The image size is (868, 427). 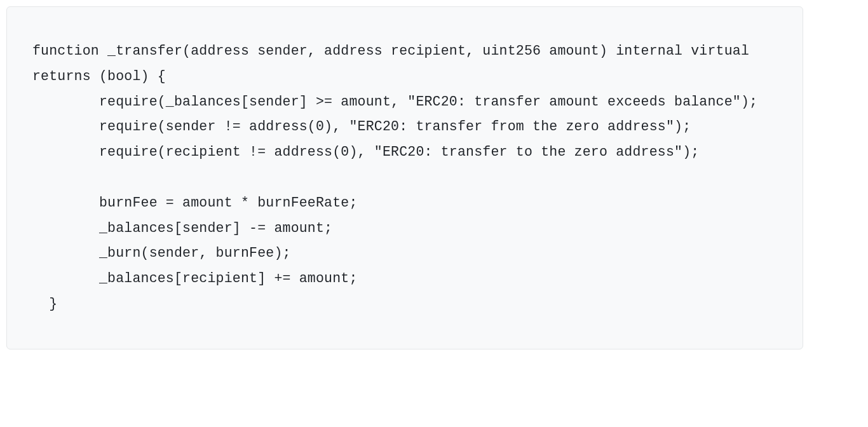 I want to click on code-line-4: require(recipient != address(0), "ERC20:…, so click(x=405, y=152).